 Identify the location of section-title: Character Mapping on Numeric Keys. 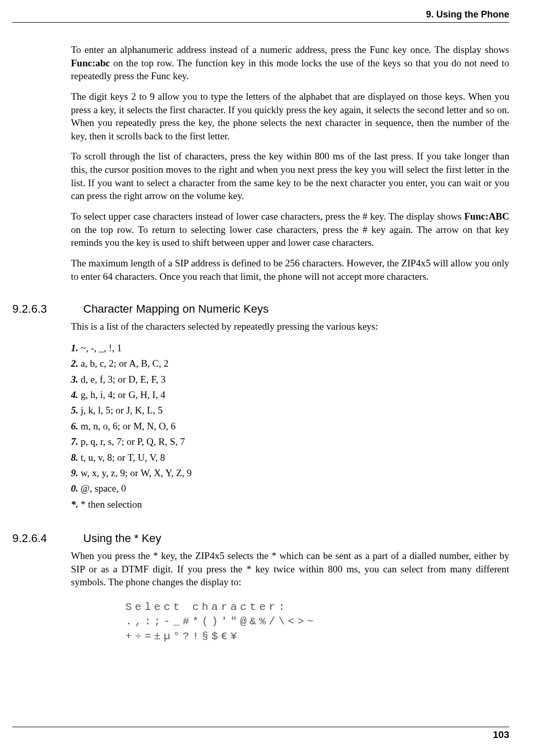
(176, 309).